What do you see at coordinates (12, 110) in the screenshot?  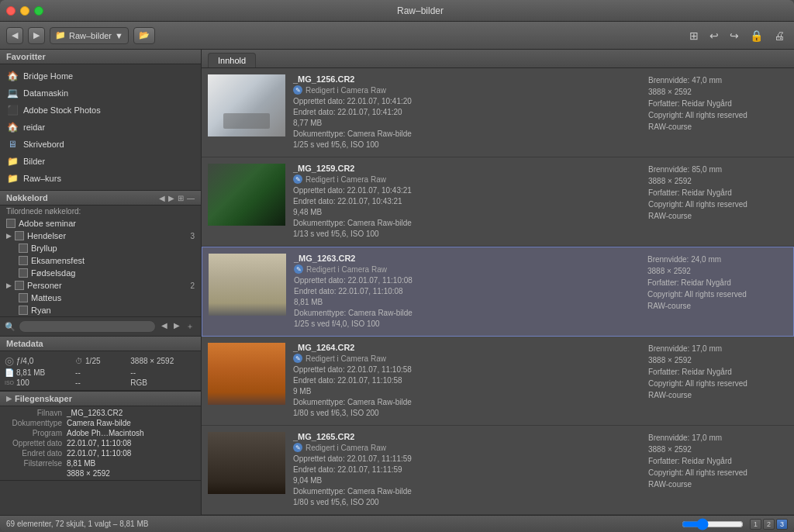 I see `stock-icon: ⬛` at bounding box center [12, 110].